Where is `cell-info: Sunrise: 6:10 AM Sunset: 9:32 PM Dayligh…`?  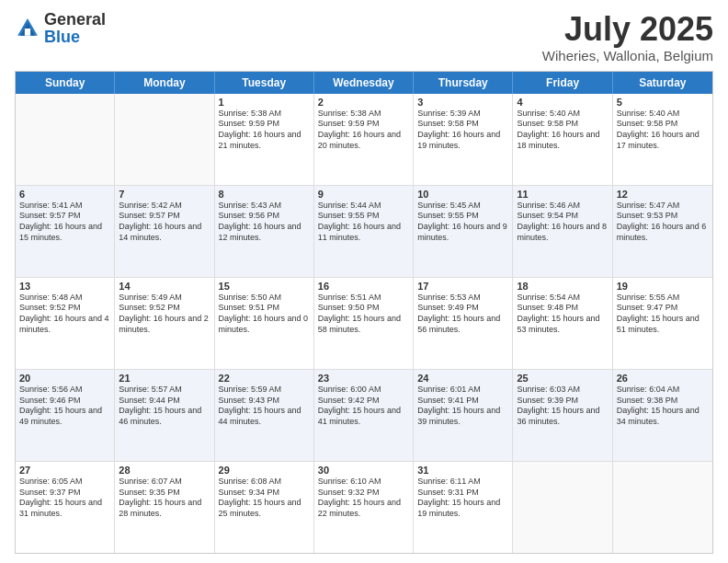
cell-info: Sunrise: 6:10 AM Sunset: 9:32 PM Dayligh… is located at coordinates (364, 499).